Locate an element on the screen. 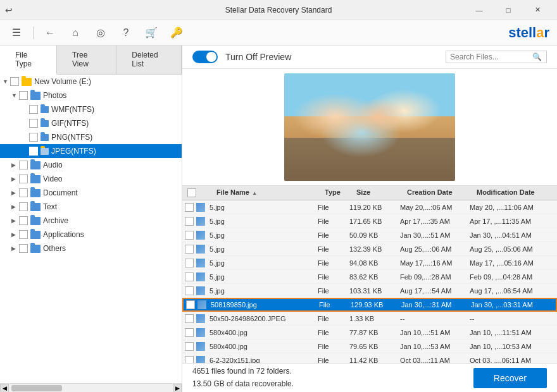 The height and width of the screenshot is (392, 557). table-row: 6-2-320x151.jpgFile11.42 KBOct 03,...:11… is located at coordinates (370, 358).